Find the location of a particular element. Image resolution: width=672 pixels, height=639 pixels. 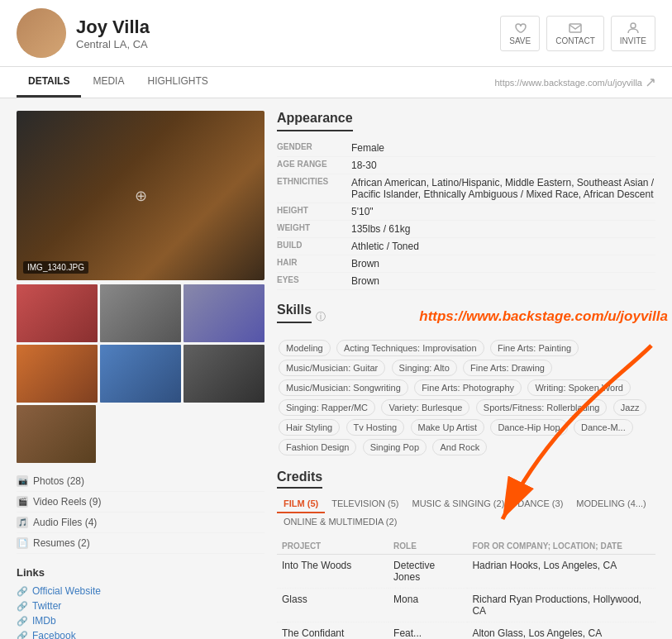

col-project: PROJECT is located at coordinates (332, 546).